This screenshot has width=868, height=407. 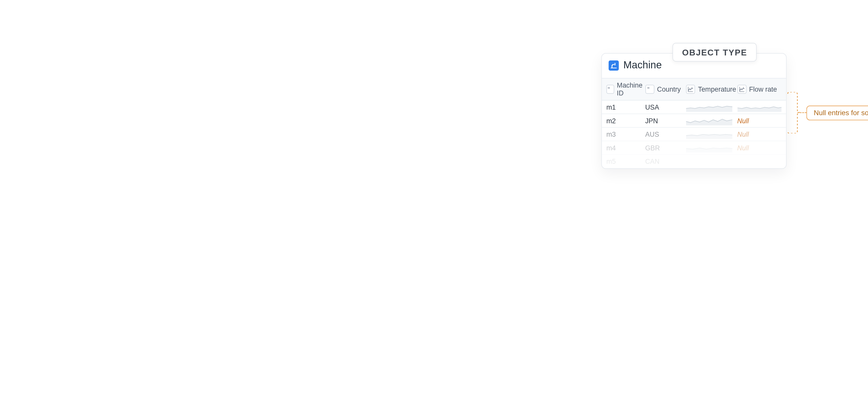 What do you see at coordinates (715, 52) in the screenshot?
I see `object-type-badge-label: OBJECT TYPE` at bounding box center [715, 52].